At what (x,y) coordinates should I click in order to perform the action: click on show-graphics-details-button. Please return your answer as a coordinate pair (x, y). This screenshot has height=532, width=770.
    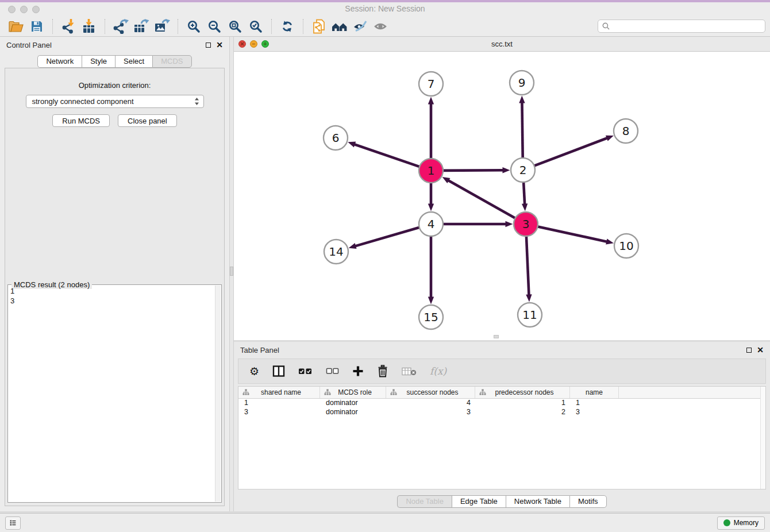
    Looking at the image, I should click on (381, 26).